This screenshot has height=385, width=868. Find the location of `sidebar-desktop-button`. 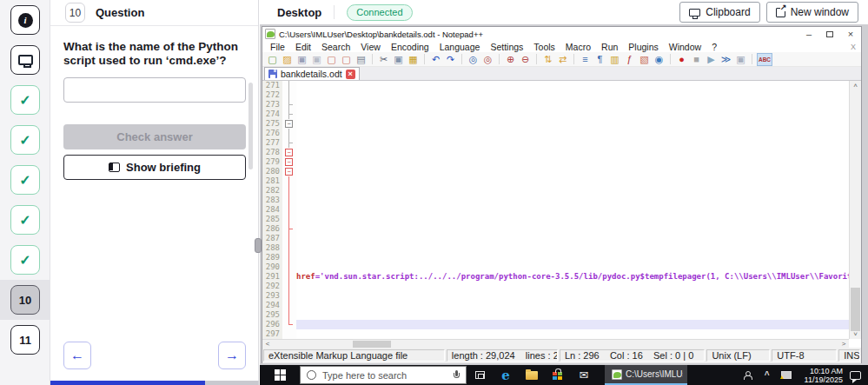

sidebar-desktop-button is located at coordinates (25, 60).